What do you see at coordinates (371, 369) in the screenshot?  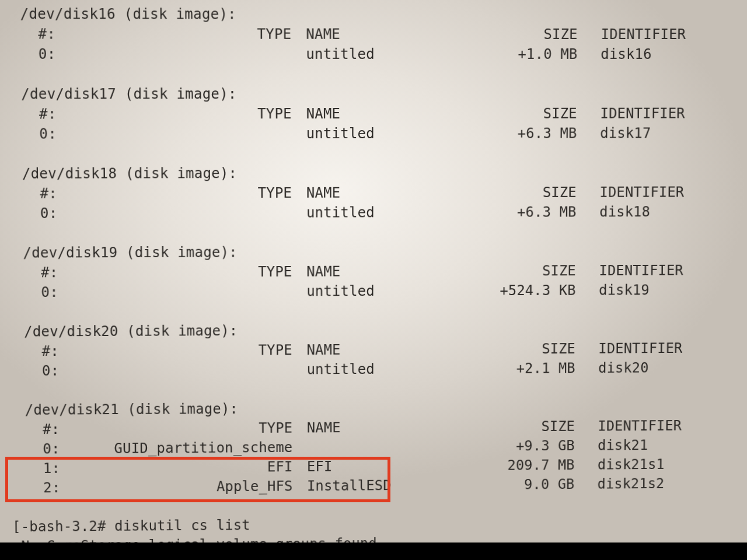 I see `partition-row: 0: untitled+2.1 MBdisk20` at bounding box center [371, 369].